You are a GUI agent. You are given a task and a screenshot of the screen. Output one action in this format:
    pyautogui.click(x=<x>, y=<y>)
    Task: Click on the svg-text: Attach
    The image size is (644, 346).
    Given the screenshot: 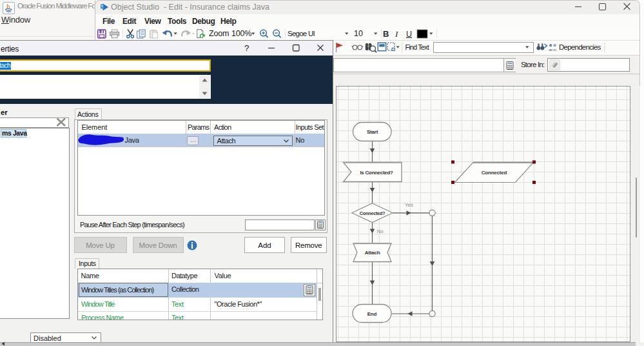 What is the action you would take?
    pyautogui.click(x=373, y=253)
    